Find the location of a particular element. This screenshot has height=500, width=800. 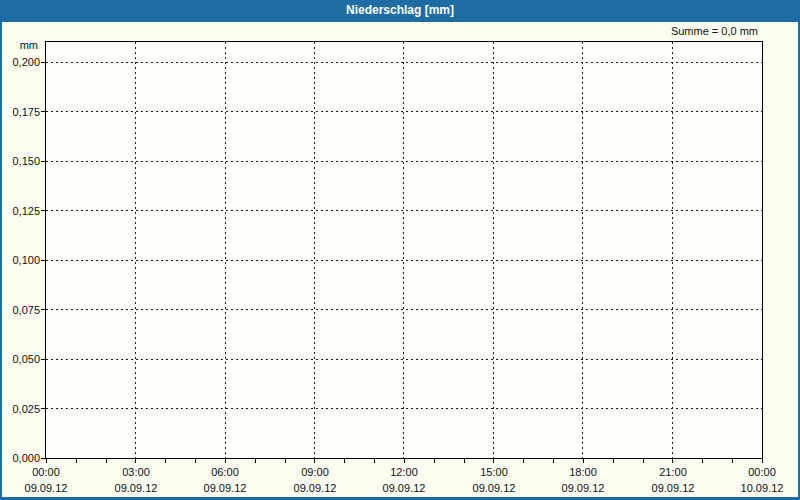

y-tick-label: 0,000 is located at coordinates (22, 458).